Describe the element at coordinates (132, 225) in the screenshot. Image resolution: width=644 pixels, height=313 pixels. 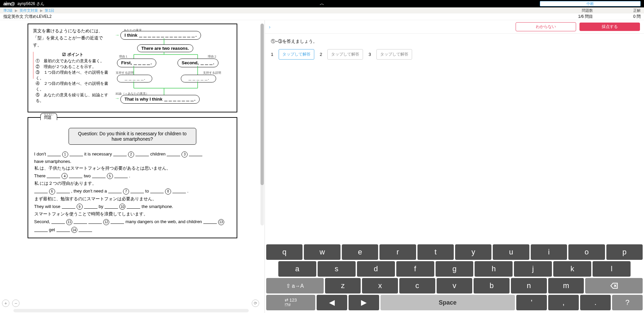
I see `sentence-5: Second,11 12 many dangers on the web, an…` at that location.